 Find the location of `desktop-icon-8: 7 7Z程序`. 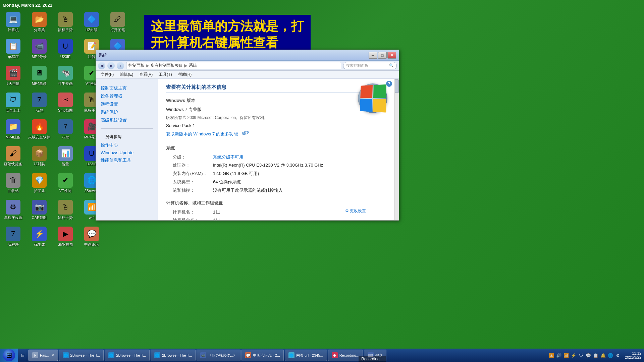

desktop-icon-8: 7 7Z程序 is located at coordinates (13, 238).